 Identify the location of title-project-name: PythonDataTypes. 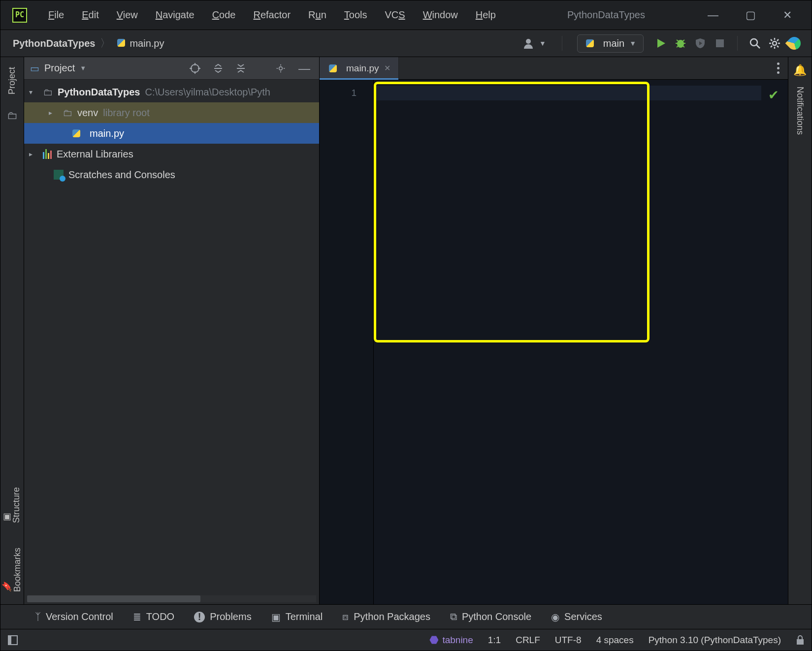
(606, 15).